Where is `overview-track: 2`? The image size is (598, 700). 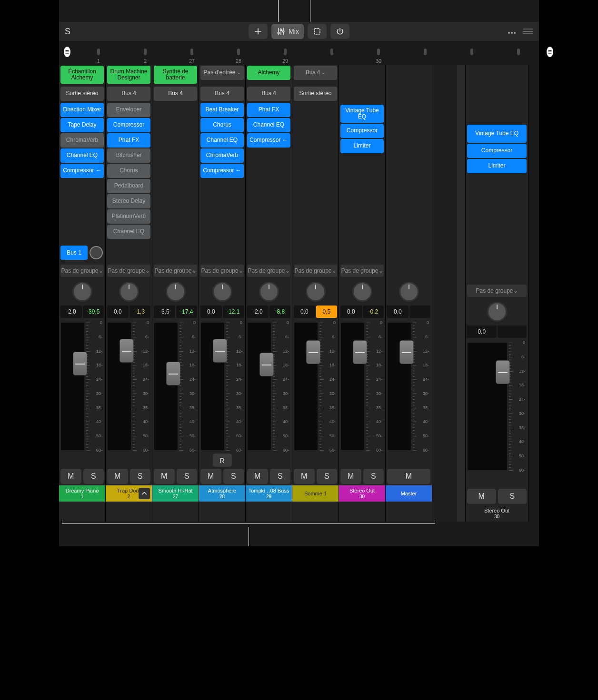 overview-track: 2 is located at coordinates (145, 53).